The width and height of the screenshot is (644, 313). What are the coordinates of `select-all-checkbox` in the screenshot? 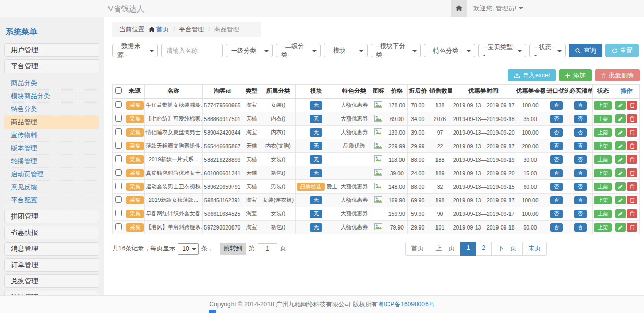 It's located at (119, 91).